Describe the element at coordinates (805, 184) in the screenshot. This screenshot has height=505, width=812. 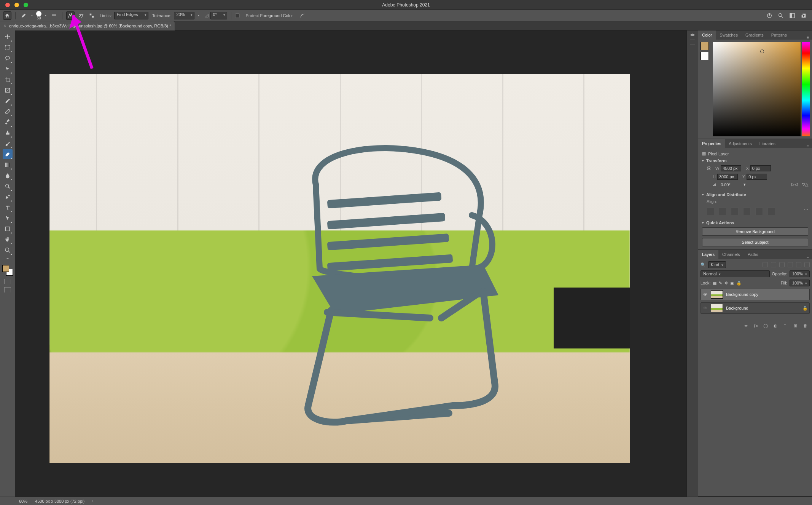
I see `flip-v-icon: ▽△` at that location.